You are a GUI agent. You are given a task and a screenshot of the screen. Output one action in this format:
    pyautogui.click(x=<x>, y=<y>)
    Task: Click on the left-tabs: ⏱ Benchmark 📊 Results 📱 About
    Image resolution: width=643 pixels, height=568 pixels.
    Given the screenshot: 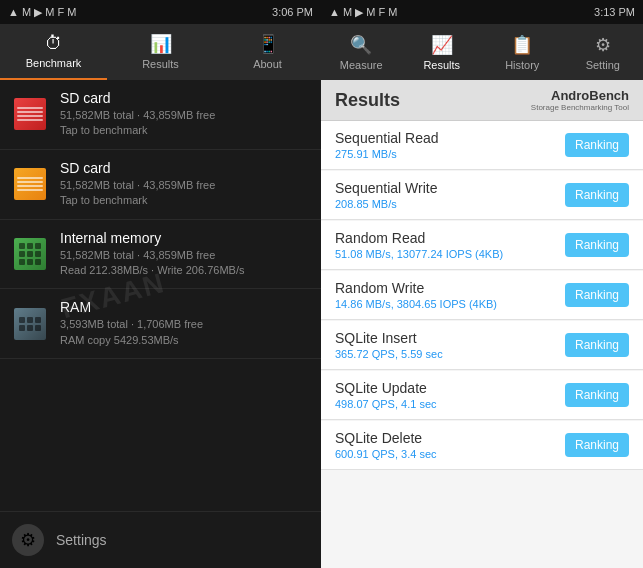 What is the action you would take?
    pyautogui.click(x=160, y=52)
    